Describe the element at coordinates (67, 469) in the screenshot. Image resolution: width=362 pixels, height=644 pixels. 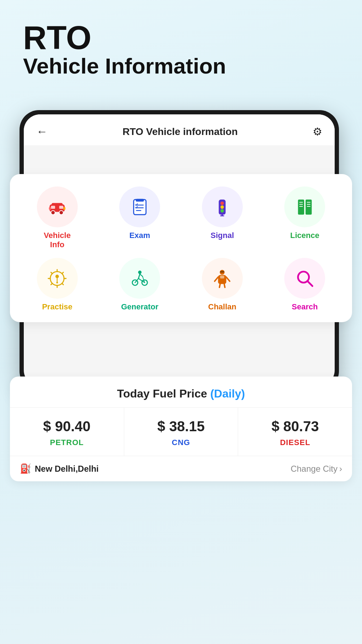
I see `city-name: New Delhi,Delhi` at that location.